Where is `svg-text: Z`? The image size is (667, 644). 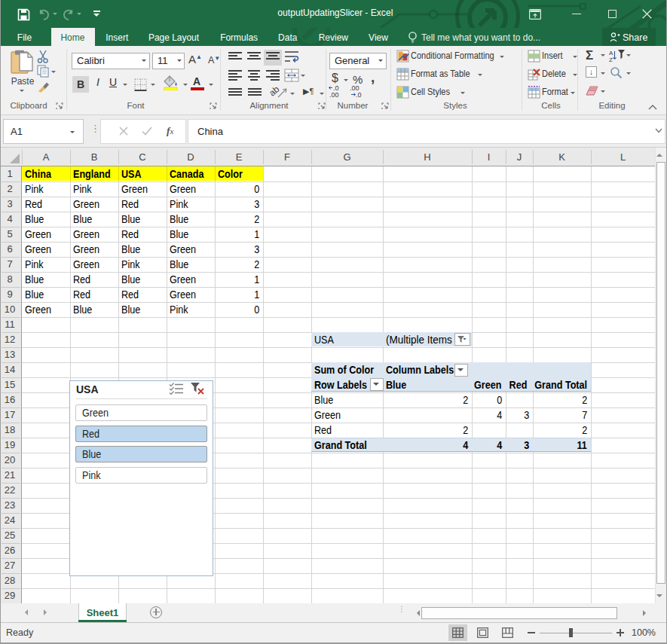
svg-text: Z is located at coordinates (610, 60).